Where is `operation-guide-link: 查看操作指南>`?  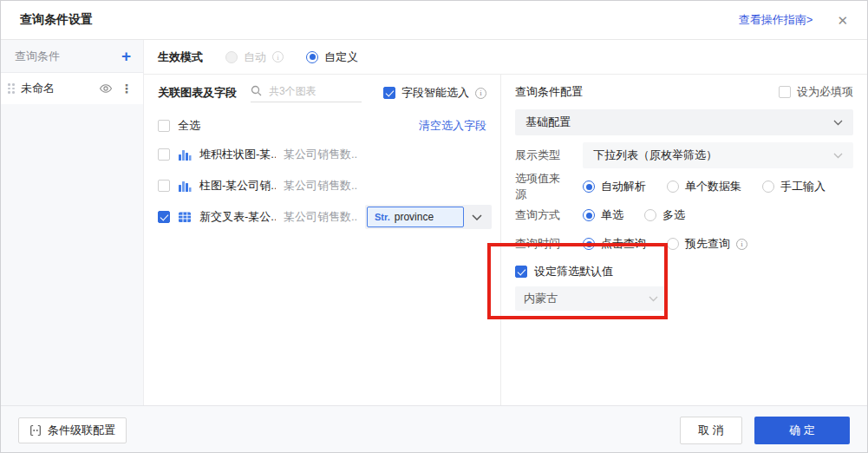
operation-guide-link: 查看操作指南> is located at coordinates (776, 20).